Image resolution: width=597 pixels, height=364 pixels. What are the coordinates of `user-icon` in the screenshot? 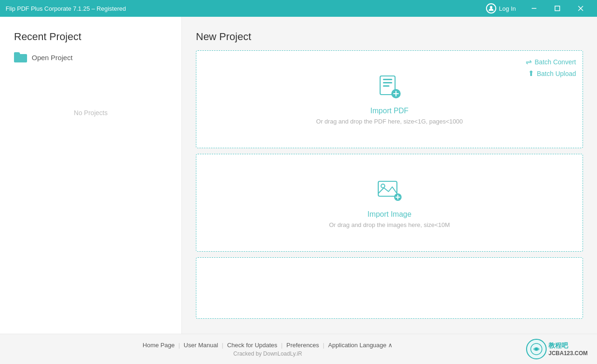 It's located at (491, 8).